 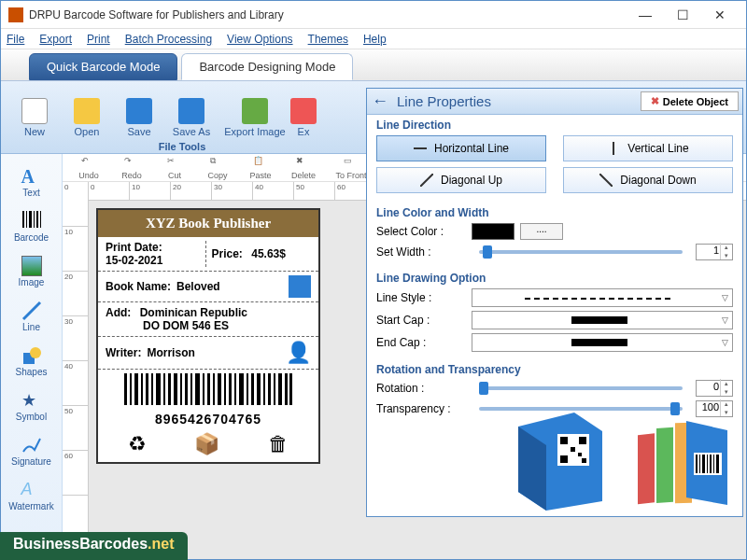 What do you see at coordinates (267, 67) in the screenshot?
I see `tab-barcode-designing: Barcode Designing Mode` at bounding box center [267, 67].